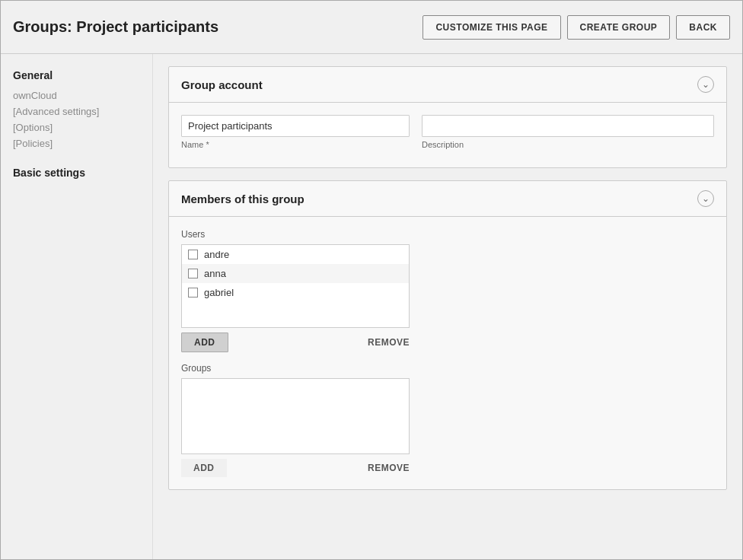 The height and width of the screenshot is (560, 743). What do you see at coordinates (448, 234) in the screenshot?
I see `users-label: Users` at bounding box center [448, 234].